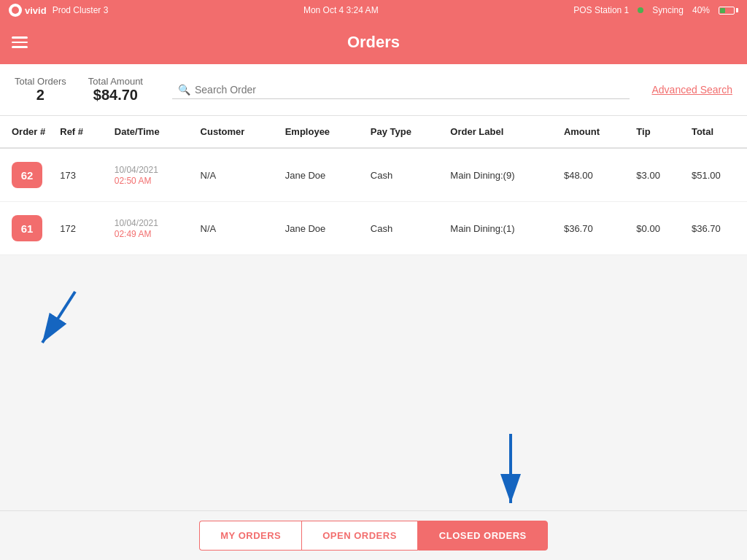 This screenshot has width=747, height=560. Describe the element at coordinates (640, 10) in the screenshot. I see `syncing-dot-icon` at that location.